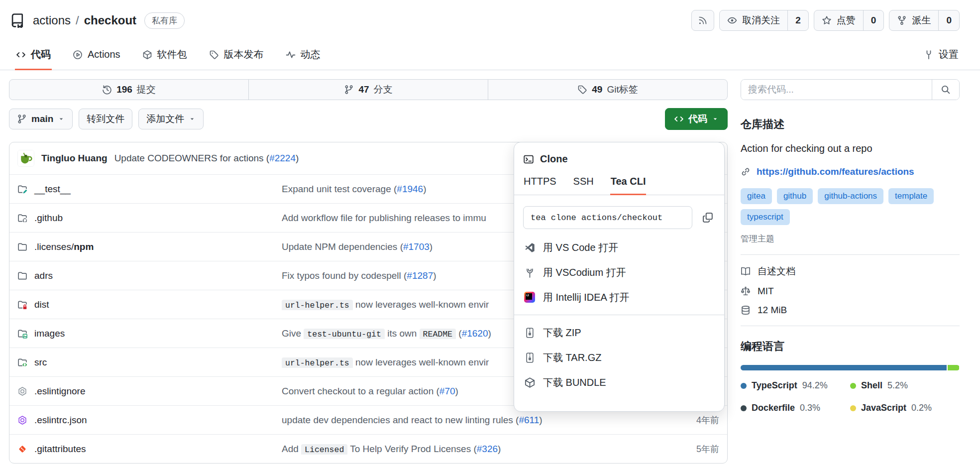 Image resolution: width=980 pixels, height=469 pixels. What do you see at coordinates (746, 291) in the screenshot?
I see `law-icon` at bounding box center [746, 291].